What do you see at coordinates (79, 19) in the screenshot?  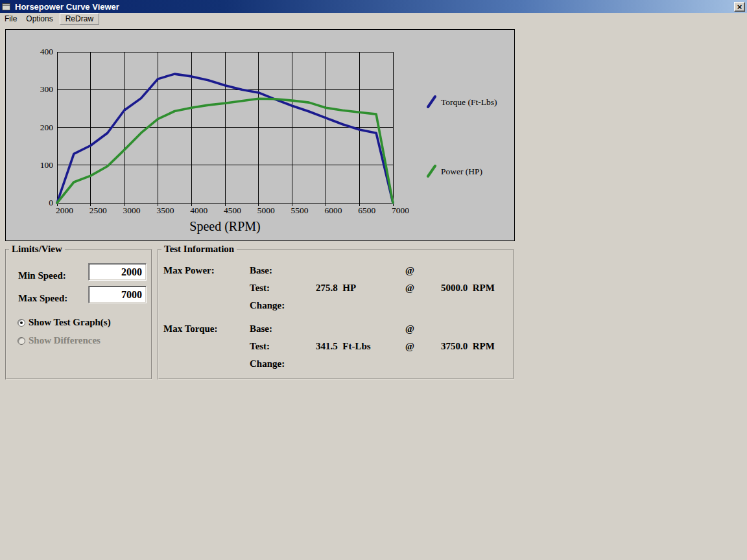 I see `menu-redraw-button: ReDraw` at bounding box center [79, 19].